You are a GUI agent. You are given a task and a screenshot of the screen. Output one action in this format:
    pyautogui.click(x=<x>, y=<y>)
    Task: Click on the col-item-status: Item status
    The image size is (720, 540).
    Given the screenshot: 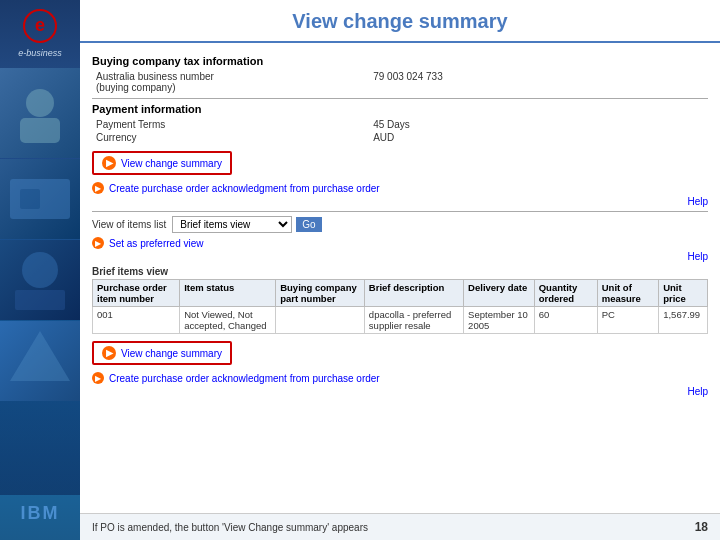 What is the action you would take?
    pyautogui.click(x=228, y=294)
    